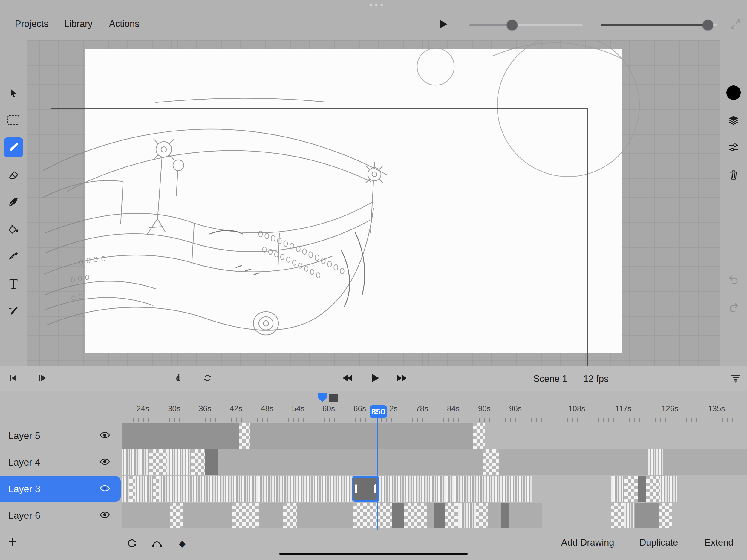 Image resolution: width=747 pixels, height=560 pixels. I want to click on window-drag-handle, so click(376, 5).